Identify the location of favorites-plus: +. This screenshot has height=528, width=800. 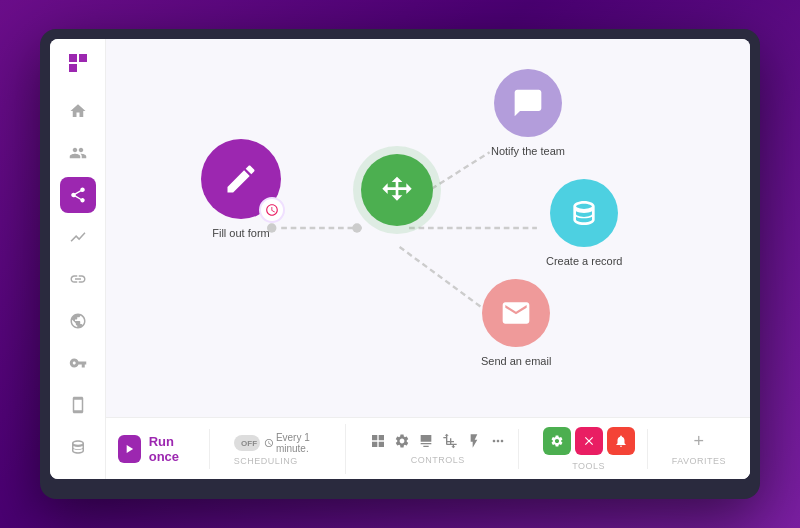
(700, 441).